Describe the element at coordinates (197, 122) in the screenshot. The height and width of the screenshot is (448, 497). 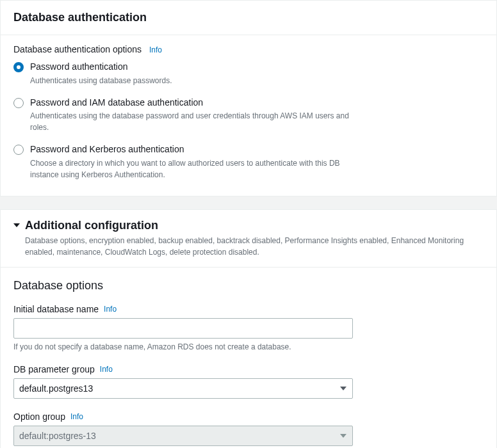
I see `radio-desc: Authenticates using the database passwor…` at that location.